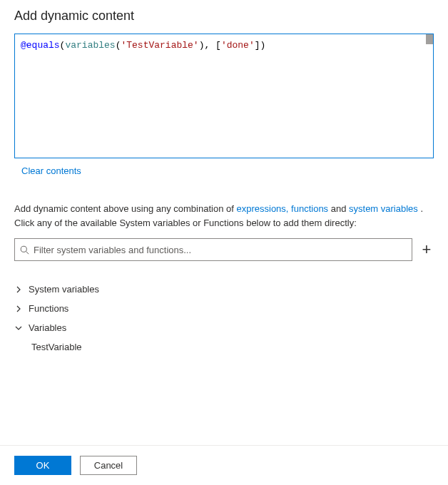  I want to click on ok-button: OK, so click(43, 465).